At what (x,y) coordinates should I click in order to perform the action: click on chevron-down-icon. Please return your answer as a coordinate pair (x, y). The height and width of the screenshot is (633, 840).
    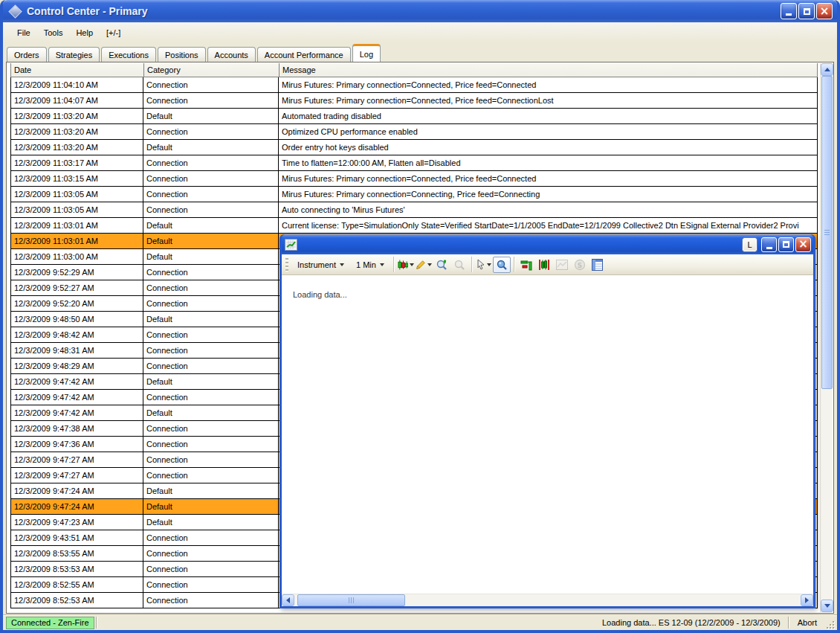
    Looking at the image, I should click on (382, 265).